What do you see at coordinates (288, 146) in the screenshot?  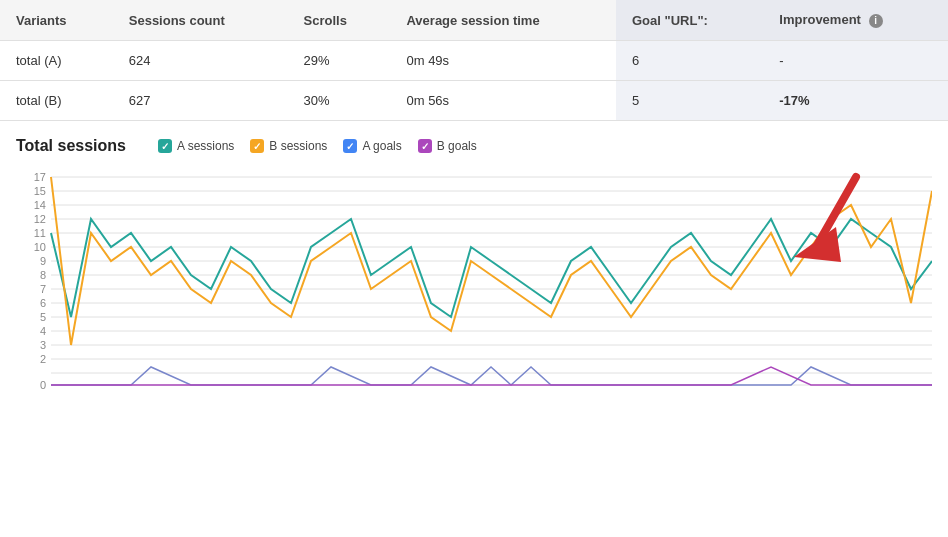 I see `legend-b-sessions: ✓ B sessions` at bounding box center [288, 146].